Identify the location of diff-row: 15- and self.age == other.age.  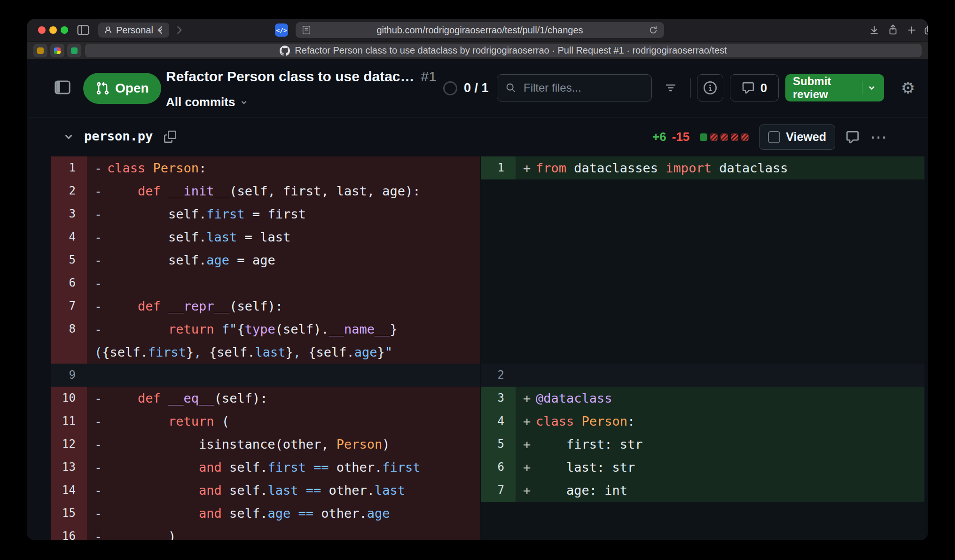
(488, 513).